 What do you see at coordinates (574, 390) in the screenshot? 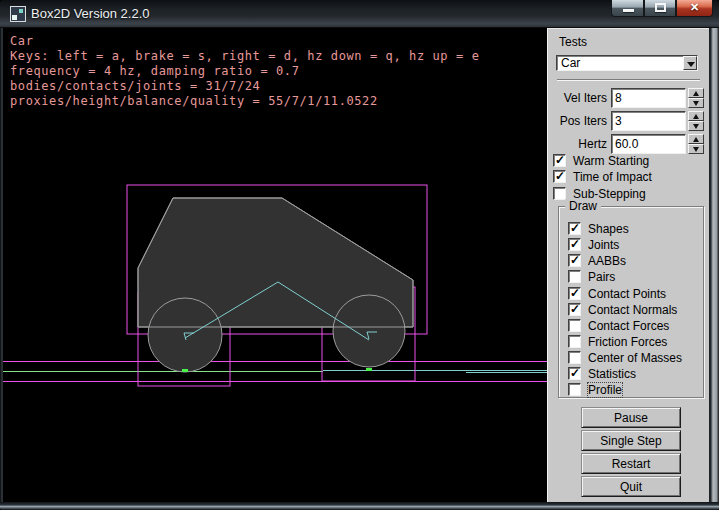
I see `profile-checkbox-icon` at bounding box center [574, 390].